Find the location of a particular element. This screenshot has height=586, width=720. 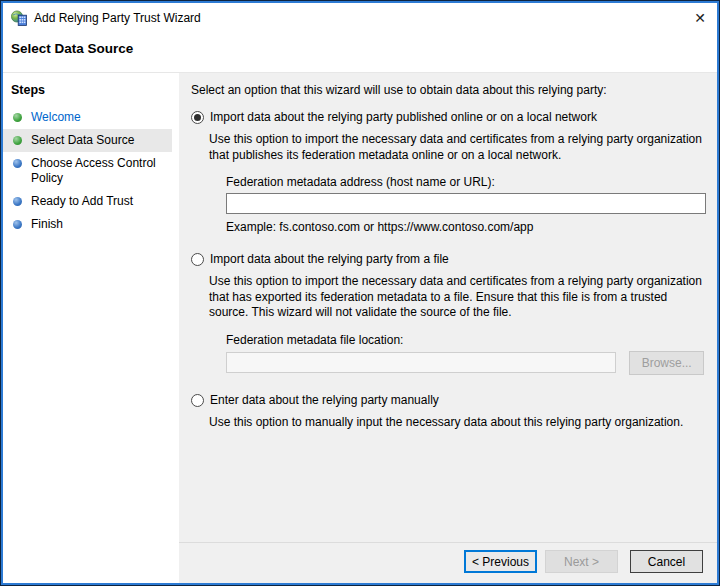

page-header: Select Data Source is located at coordinates (360, 52).